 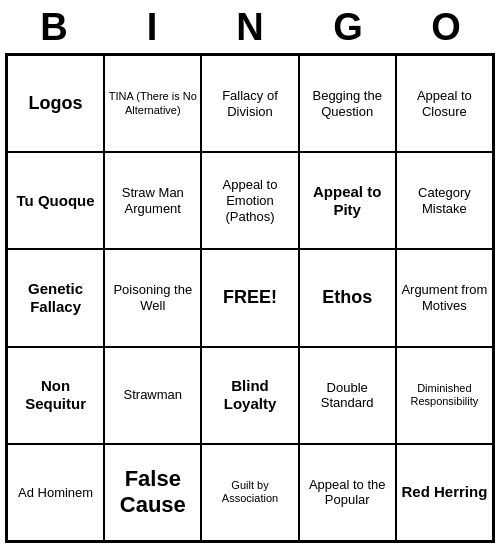 What do you see at coordinates (348, 492) in the screenshot?
I see `cell-23: Appeal to the Popular` at bounding box center [348, 492].